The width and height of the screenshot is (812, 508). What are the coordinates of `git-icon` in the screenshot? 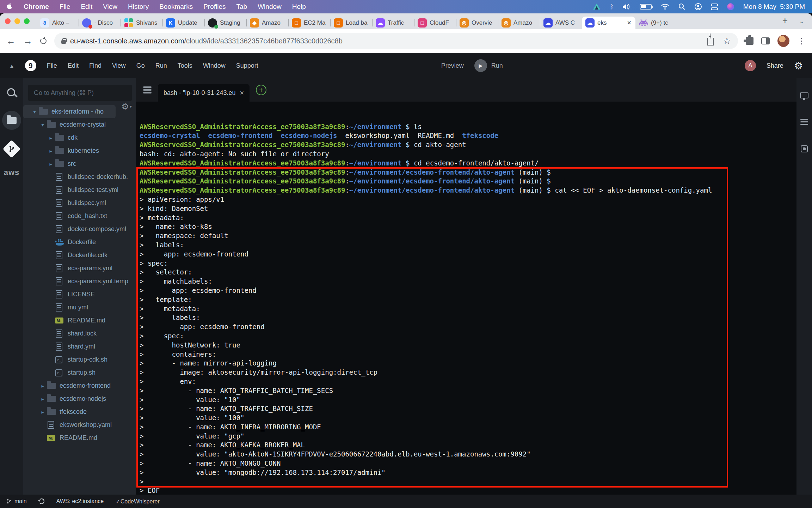 It's located at (12, 149).